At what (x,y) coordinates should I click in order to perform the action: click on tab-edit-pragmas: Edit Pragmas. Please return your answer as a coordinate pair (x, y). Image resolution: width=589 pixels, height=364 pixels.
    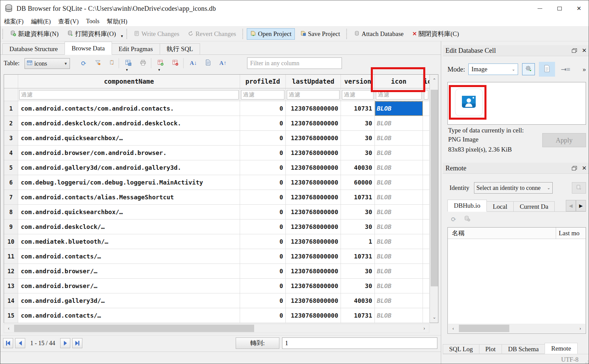
    Looking at the image, I should click on (136, 49).